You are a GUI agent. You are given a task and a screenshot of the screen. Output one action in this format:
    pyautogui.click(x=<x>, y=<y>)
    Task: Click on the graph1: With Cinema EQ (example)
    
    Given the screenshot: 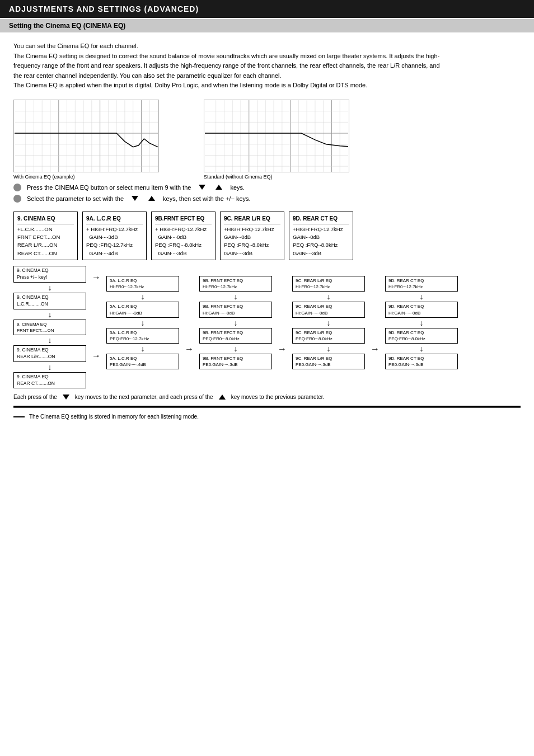 What is the action you would take?
    pyautogui.click(x=86, y=136)
    